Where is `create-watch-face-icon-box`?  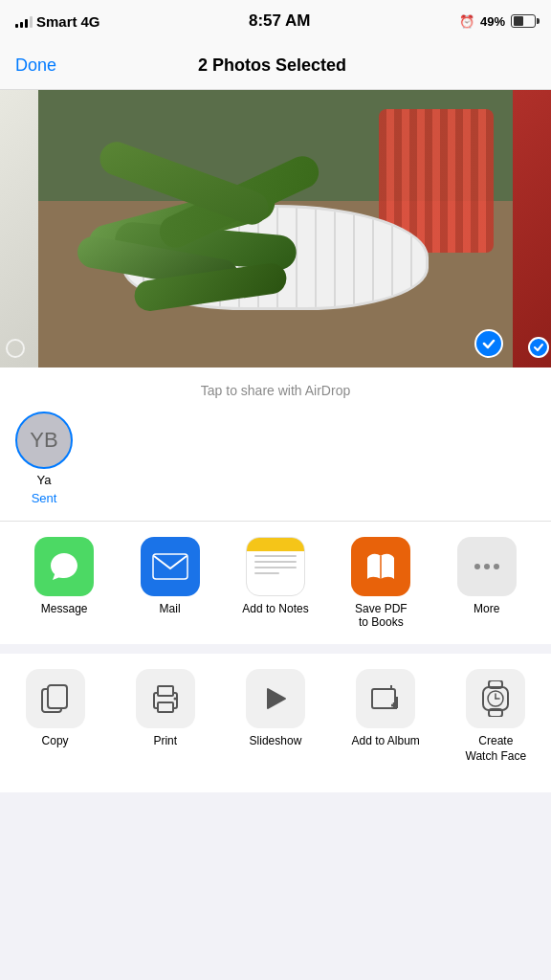 create-watch-face-icon-box is located at coordinates (496, 699).